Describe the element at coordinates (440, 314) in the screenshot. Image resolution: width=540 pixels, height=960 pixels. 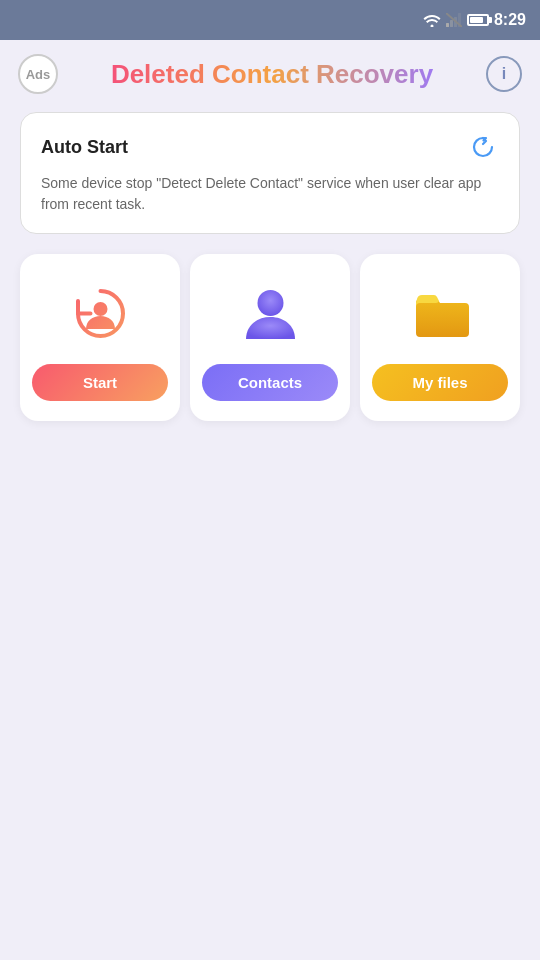
I see `folder-icon` at that location.